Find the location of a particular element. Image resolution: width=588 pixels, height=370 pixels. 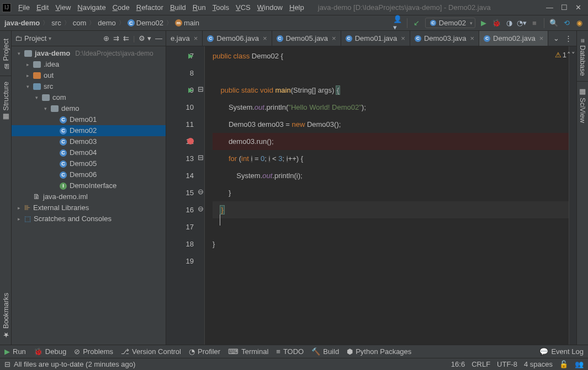

menu-window: Window is located at coordinates (270, 8).